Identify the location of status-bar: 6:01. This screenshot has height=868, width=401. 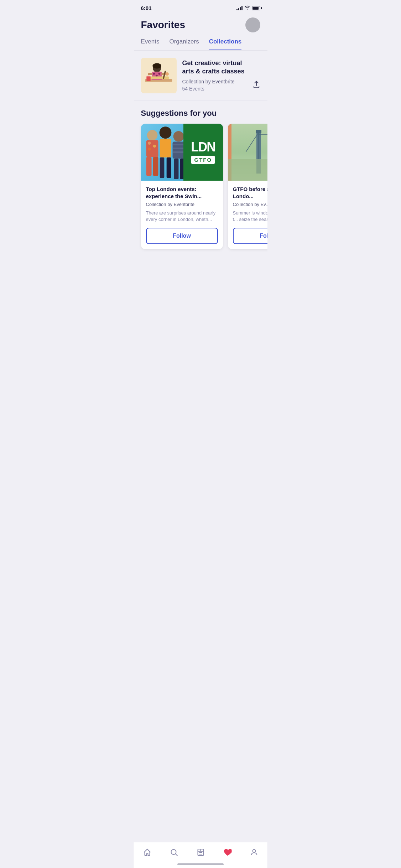
(201, 7).